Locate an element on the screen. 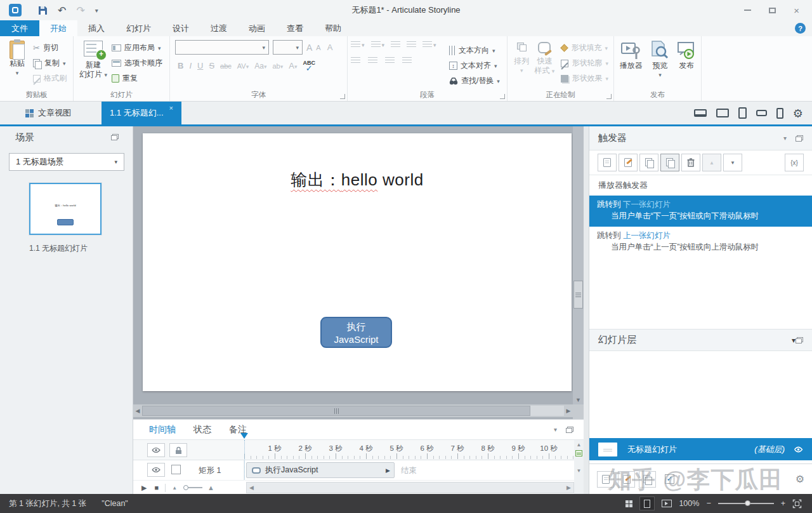  zoom-in-button: + is located at coordinates (783, 503).